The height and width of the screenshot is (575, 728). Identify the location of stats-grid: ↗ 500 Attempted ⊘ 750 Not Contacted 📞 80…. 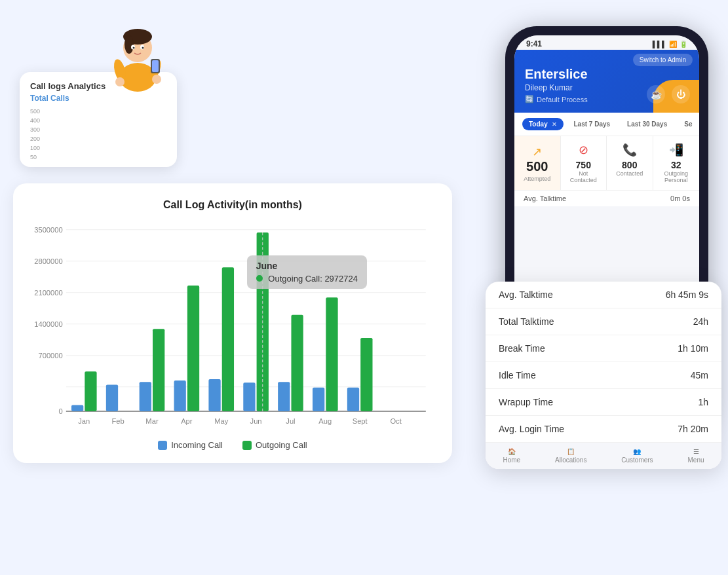
(607, 162).